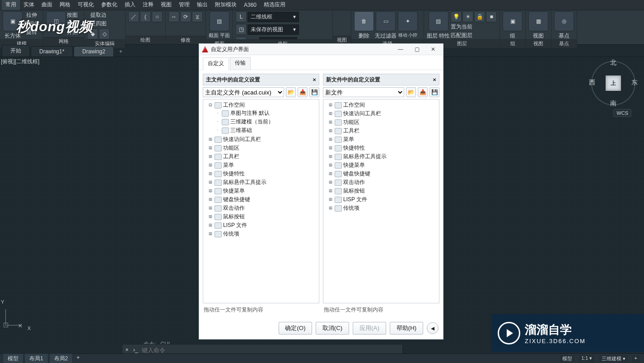 The width and height of the screenshot is (644, 363). Describe the element at coordinates (148, 5) in the screenshot. I see `menu-item: 注释` at that location.